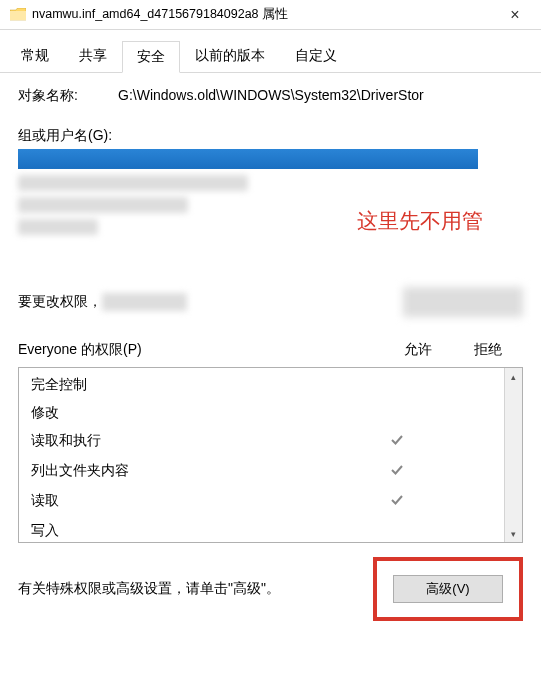 This screenshot has height=673, width=541. Describe the element at coordinates (196, 531) in the screenshot. I see `permission-label: 写入` at that location.